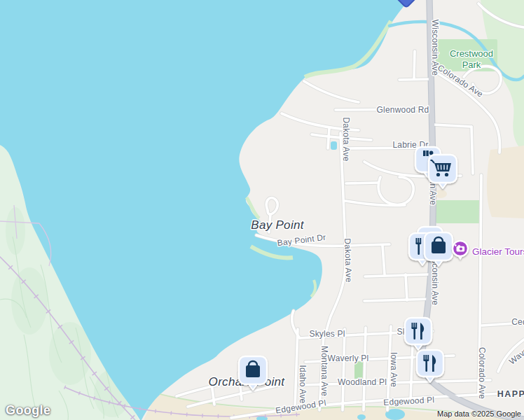  What do you see at coordinates (506, 182) in the screenshot?
I see `tan-area-east` at bounding box center [506, 182].